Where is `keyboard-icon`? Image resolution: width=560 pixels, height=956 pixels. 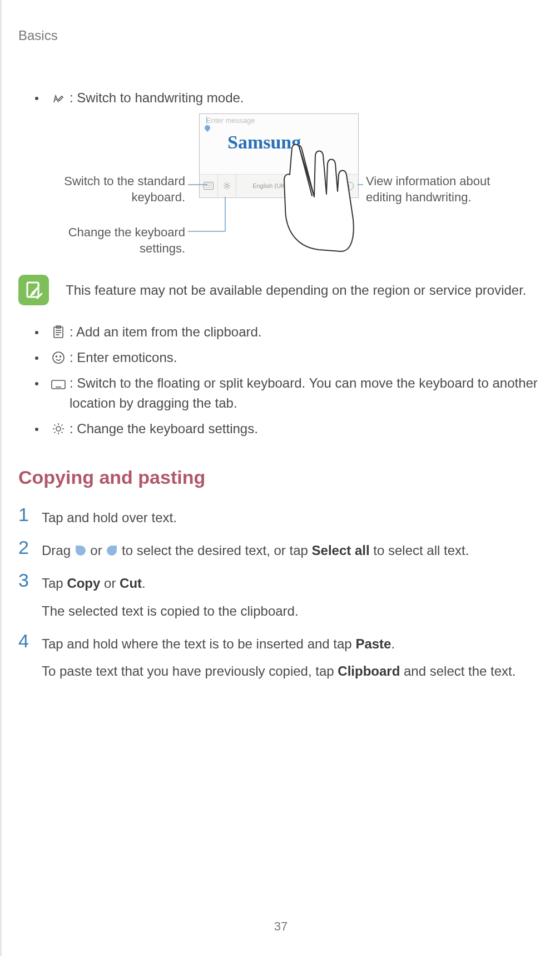 keyboard-icon is located at coordinates (209, 186).